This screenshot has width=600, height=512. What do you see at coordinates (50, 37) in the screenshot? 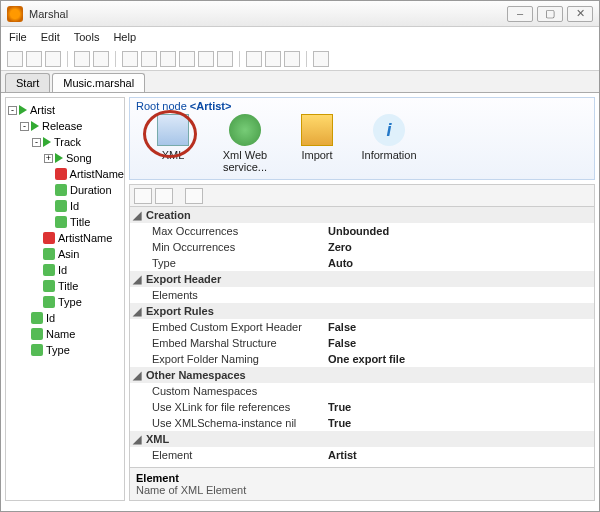
I see `menu-edit: Edit` at bounding box center [50, 37].